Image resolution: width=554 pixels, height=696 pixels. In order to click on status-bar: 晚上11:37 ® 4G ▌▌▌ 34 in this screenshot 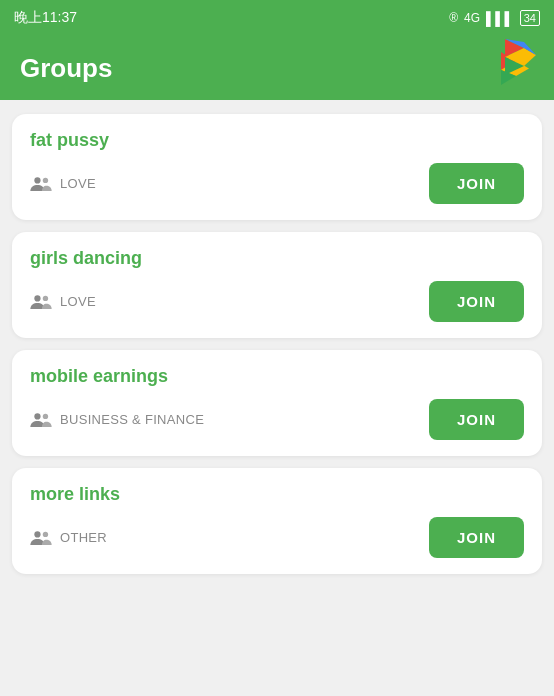, I will do `click(277, 18)`.